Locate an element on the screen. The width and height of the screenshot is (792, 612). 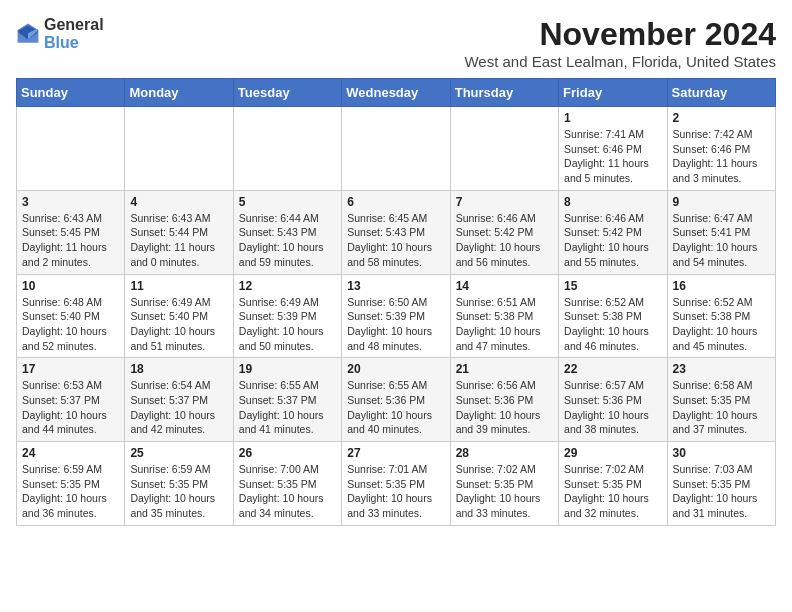
day-info: Sunrise: 6:47 AM Sunset: 5:41 PM Dayligh… is located at coordinates (722, 240).